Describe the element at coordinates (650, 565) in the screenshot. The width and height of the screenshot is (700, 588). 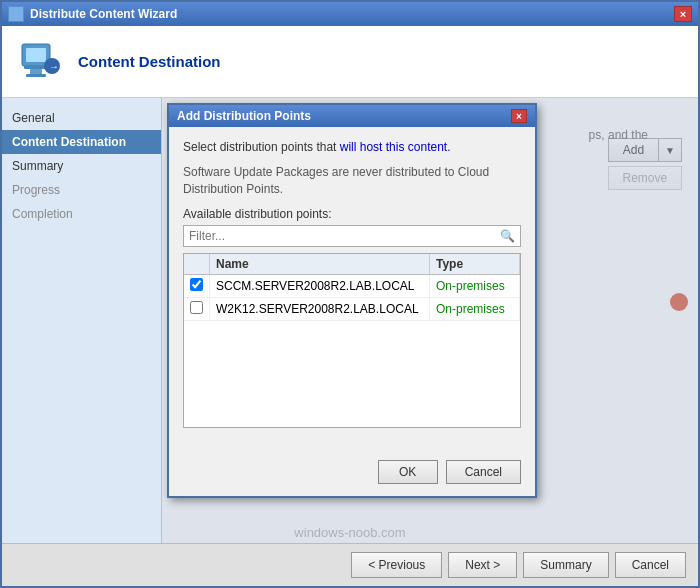
I see `cancel-button: Cancel` at that location.